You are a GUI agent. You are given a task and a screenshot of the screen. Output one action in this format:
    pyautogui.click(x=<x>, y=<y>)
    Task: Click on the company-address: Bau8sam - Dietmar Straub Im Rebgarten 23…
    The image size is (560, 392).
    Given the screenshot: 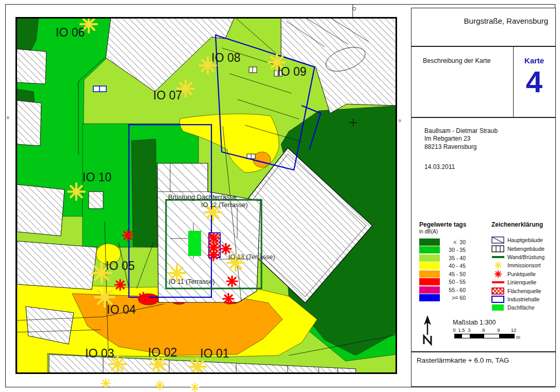 What is the action you would take?
    pyautogui.click(x=461, y=139)
    